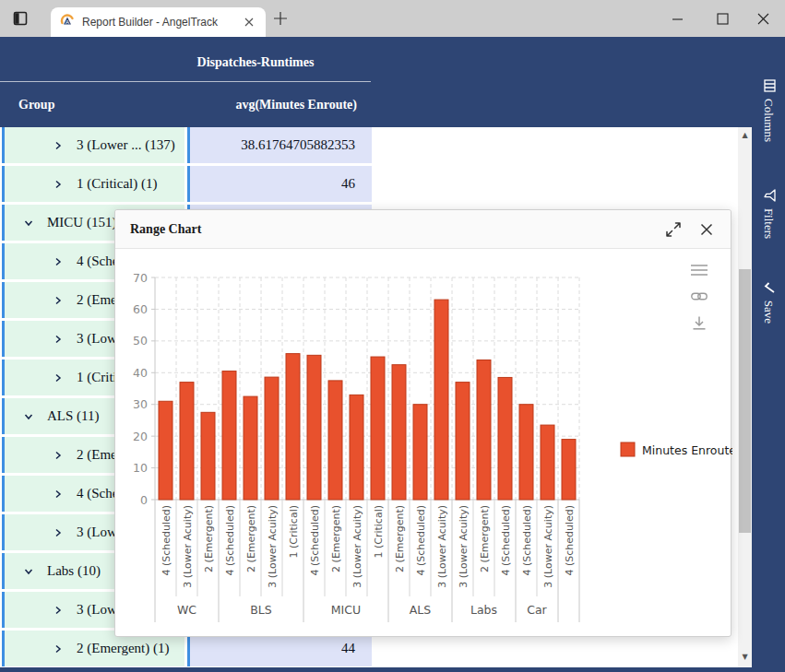 The height and width of the screenshot is (672, 785). Describe the element at coordinates (140, 310) in the screenshot. I see `y-tick-label: 60` at that location.